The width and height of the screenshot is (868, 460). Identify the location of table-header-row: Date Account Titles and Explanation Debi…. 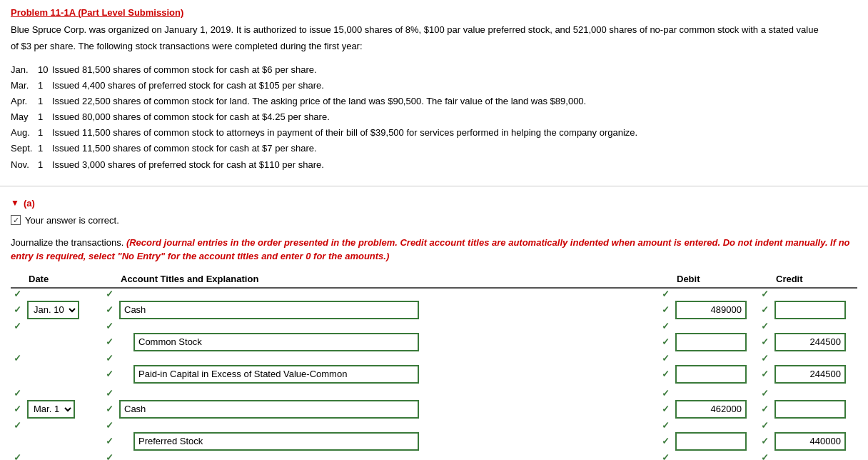
(434, 279).